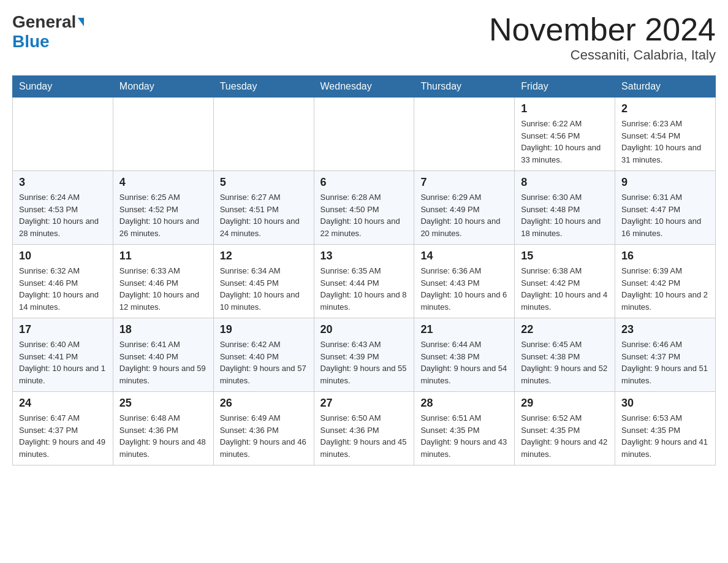 The image size is (728, 563). I want to click on calendar-cell: 27Sunrise: 6:50 AM Sunset: 4:36 PM Dayli…, so click(364, 429).